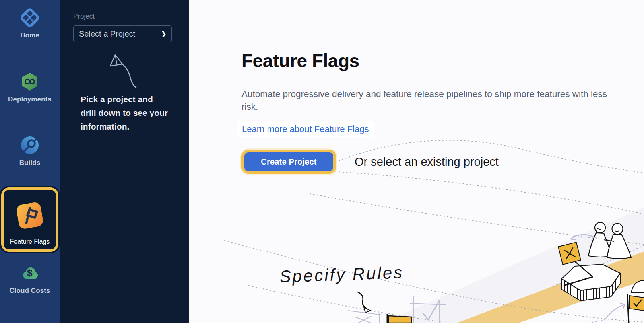 The image size is (644, 323). I want to click on primary-sidebar: Home Deployments, so click(30, 162).